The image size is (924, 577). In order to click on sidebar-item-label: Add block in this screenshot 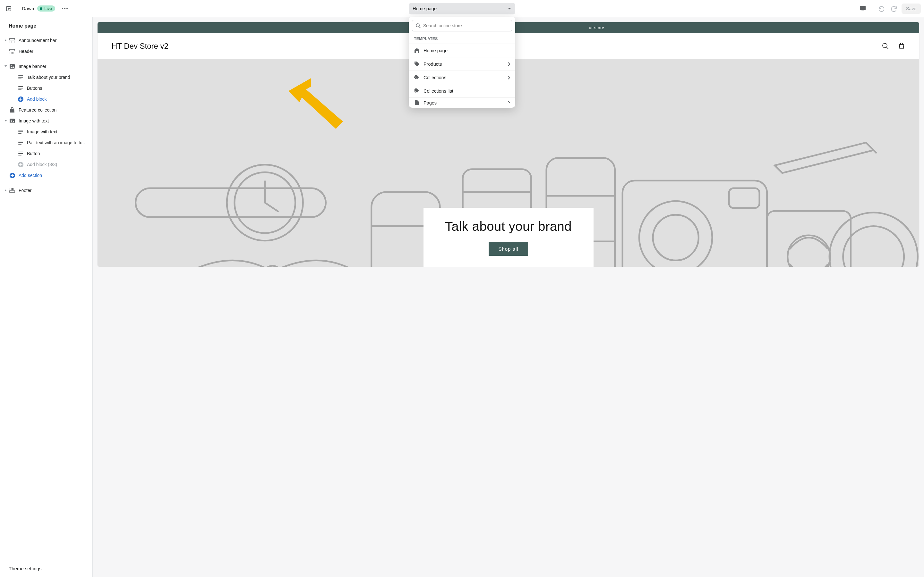, I will do `click(57, 99)`.